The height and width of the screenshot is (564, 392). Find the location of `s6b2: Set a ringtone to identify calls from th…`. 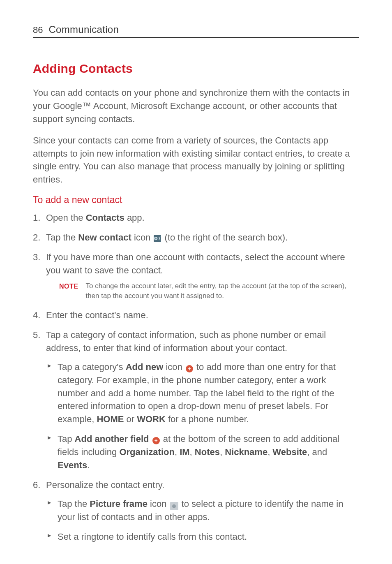

s6b2: Set a ringtone to identify calls from th… is located at coordinates (152, 537).